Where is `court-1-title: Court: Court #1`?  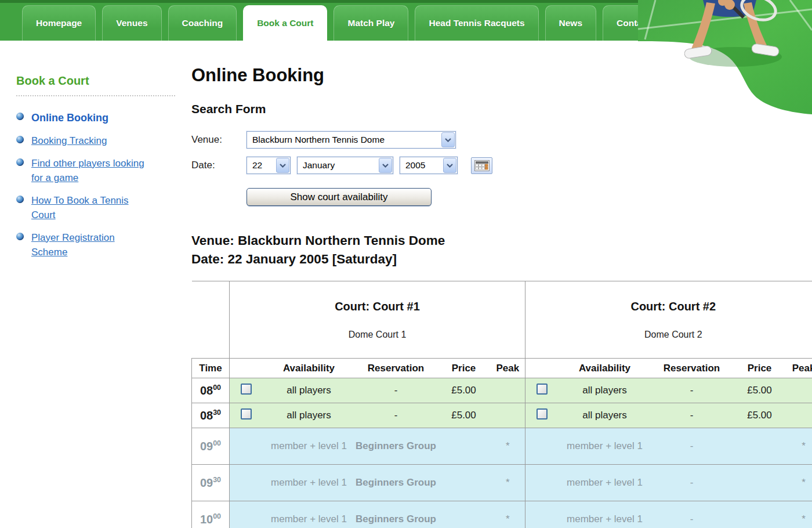
court-1-title: Court: Court #1 is located at coordinates (377, 306).